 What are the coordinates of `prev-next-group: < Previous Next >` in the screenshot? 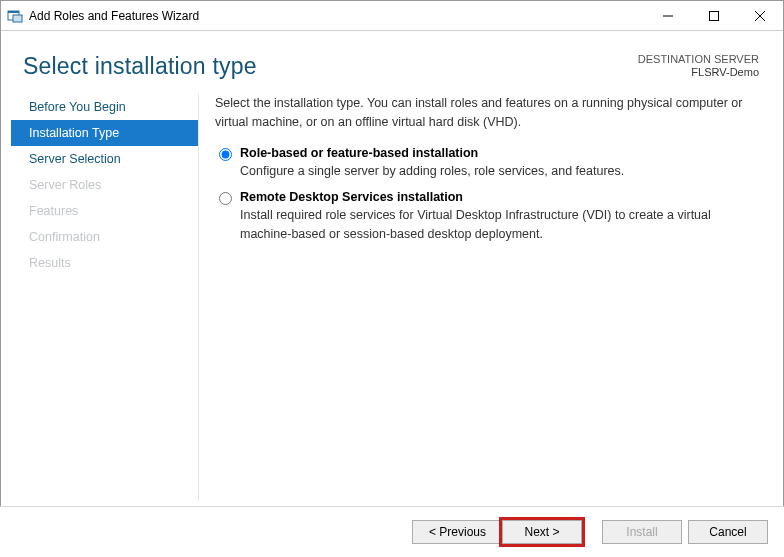 It's located at (497, 532).